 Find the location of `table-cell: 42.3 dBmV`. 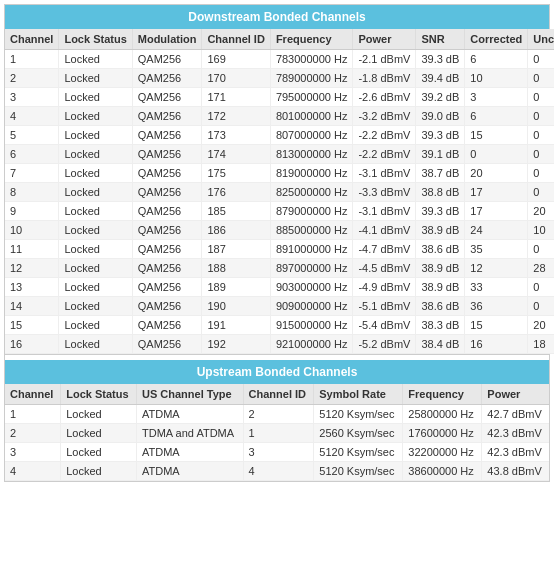

table-cell: 42.3 dBmV is located at coordinates (516, 434).